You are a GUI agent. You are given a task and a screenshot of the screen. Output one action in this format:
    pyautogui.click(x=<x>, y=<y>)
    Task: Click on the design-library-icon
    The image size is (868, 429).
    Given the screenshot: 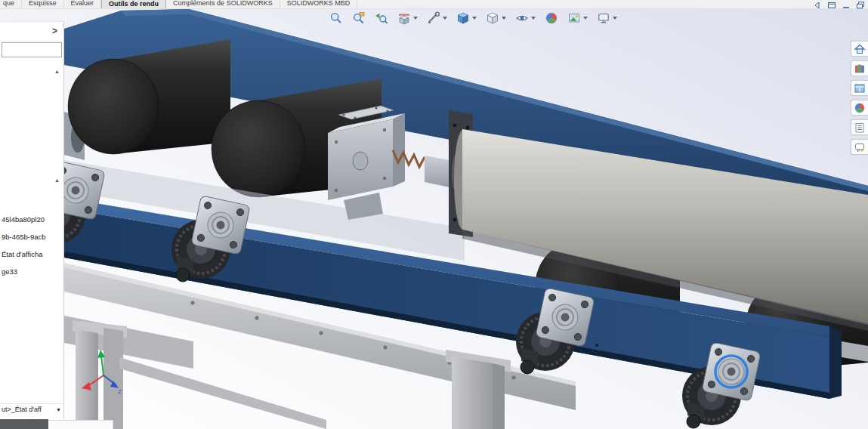 What is the action you would take?
    pyautogui.click(x=860, y=69)
    